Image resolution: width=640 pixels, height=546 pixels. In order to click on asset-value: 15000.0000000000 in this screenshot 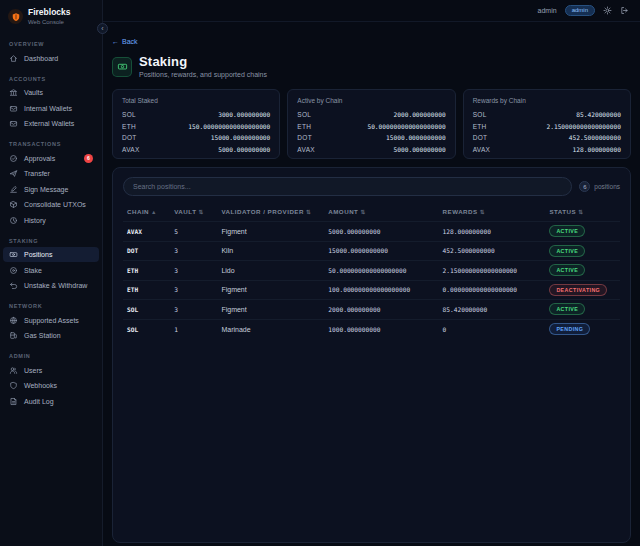, I will do `click(416, 138)`.